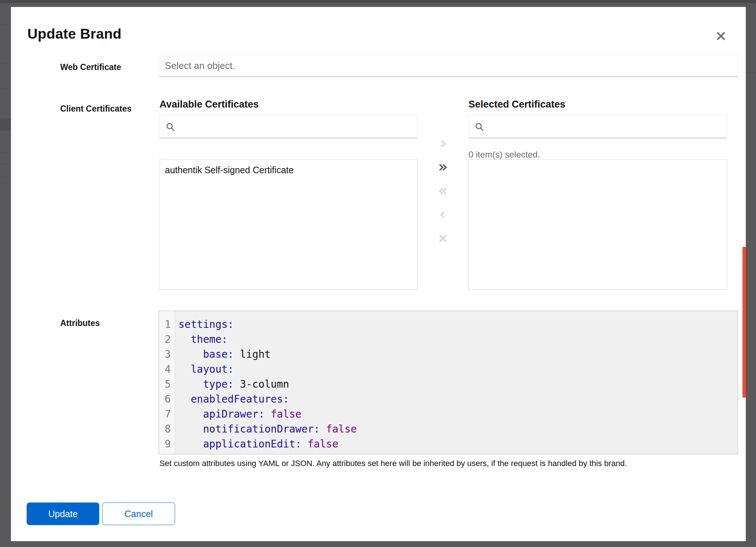  Describe the element at coordinates (443, 144) in the screenshot. I see `angle-right-icon` at that location.